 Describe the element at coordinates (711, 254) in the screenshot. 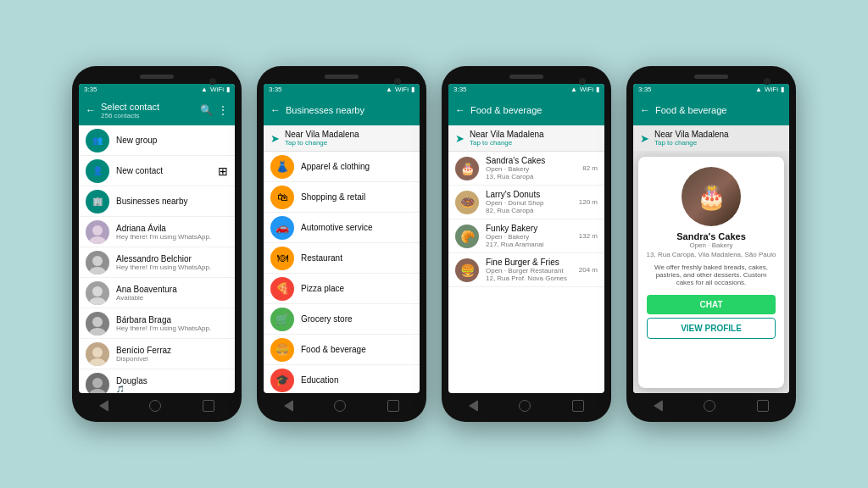

I see `card-addr-4: 13, Rua Caropá, Vila Madalena, São Paulo` at that location.